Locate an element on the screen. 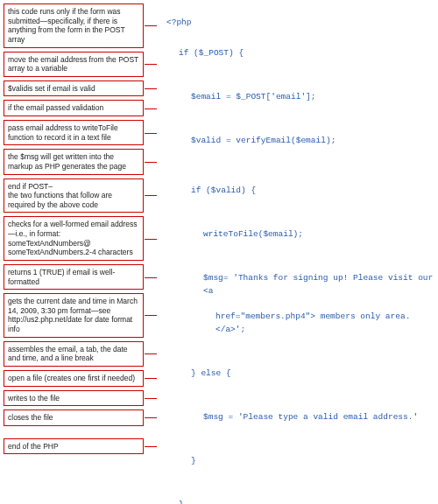 The image size is (438, 504). annotation: open a file (creates one first if needed… is located at coordinates (74, 378).